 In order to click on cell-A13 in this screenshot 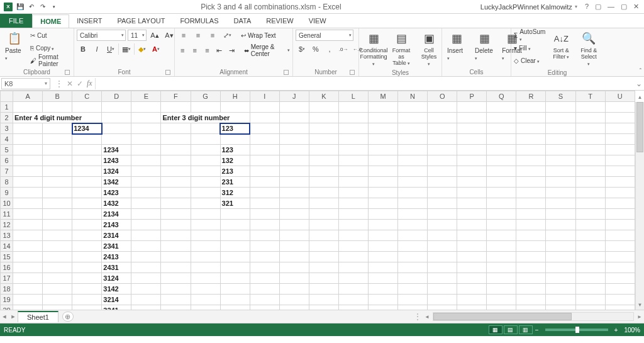, I will do `click(28, 235)`.